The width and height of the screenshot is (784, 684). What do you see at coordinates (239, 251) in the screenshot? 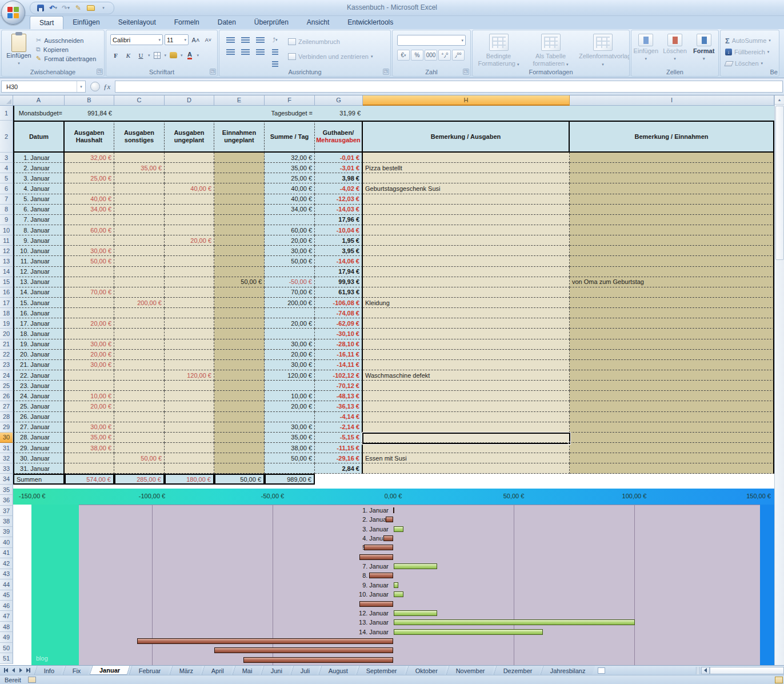
I see `cell-E12` at bounding box center [239, 251].